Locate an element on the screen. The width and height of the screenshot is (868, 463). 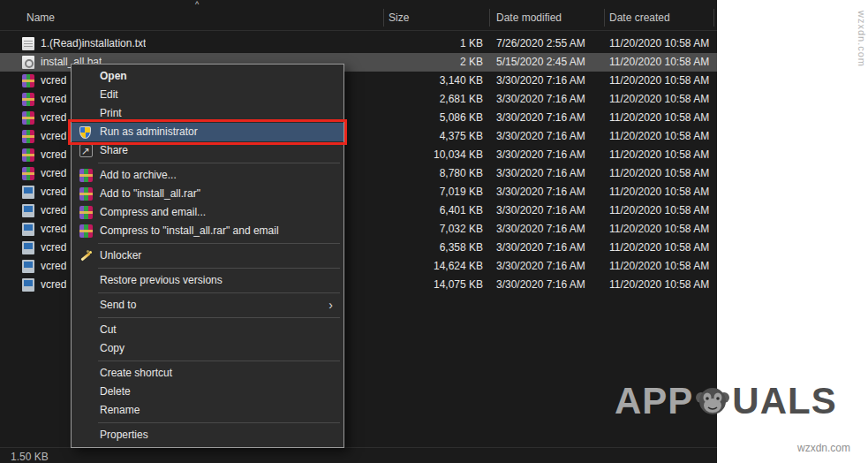
site-watermark-bottom: wzxdn.com is located at coordinates (824, 448).